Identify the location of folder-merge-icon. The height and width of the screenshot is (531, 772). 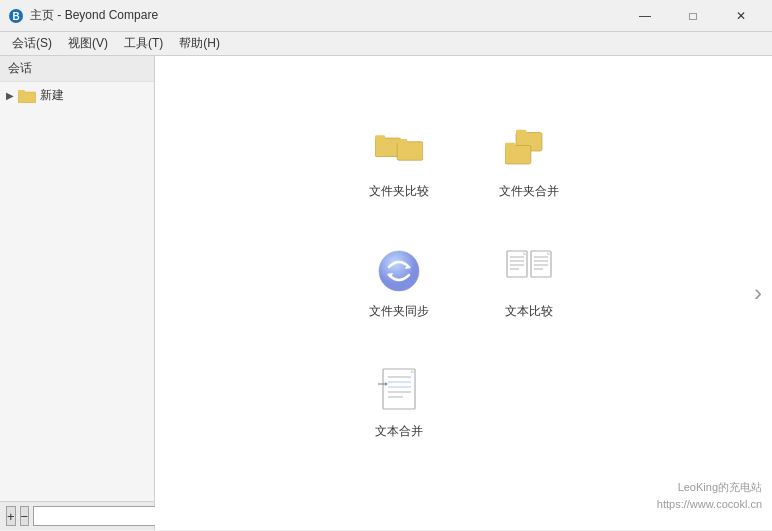
(529, 151).